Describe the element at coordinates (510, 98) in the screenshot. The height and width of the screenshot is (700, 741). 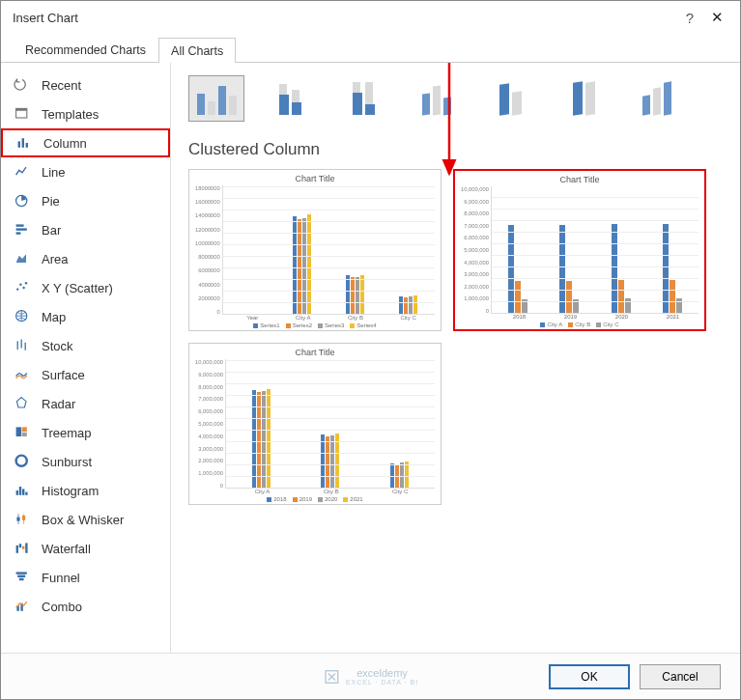
I see `subtype-3d-stacked` at that location.